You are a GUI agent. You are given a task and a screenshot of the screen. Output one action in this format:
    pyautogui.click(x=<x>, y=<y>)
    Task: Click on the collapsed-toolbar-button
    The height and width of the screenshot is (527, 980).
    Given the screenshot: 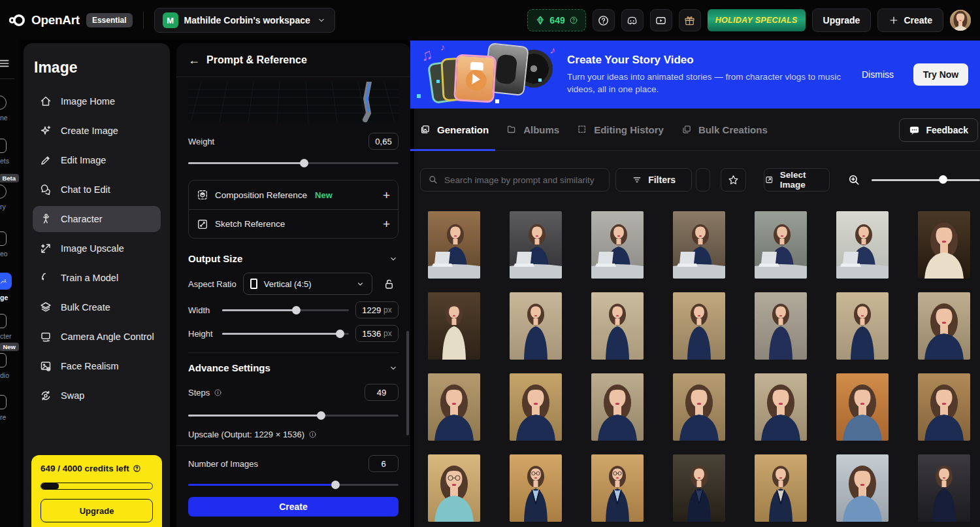 What is the action you would take?
    pyautogui.click(x=703, y=180)
    